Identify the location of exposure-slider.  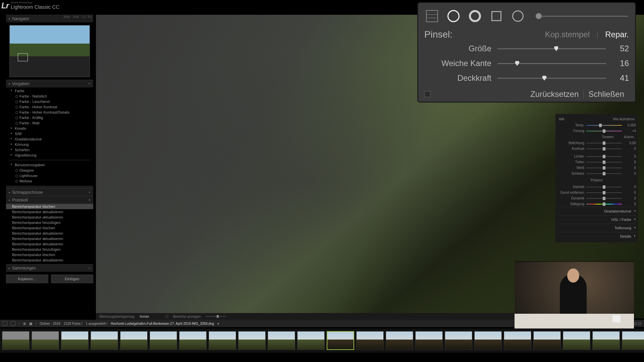
(604, 143).